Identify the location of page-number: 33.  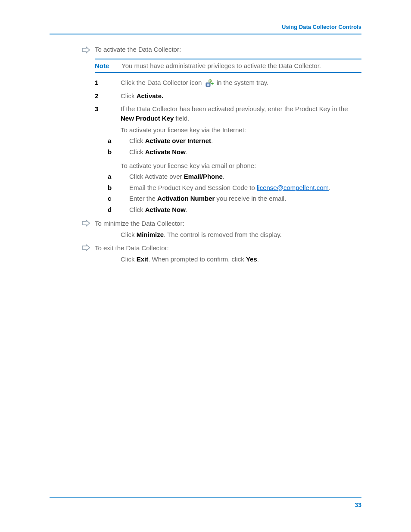
(358, 505).